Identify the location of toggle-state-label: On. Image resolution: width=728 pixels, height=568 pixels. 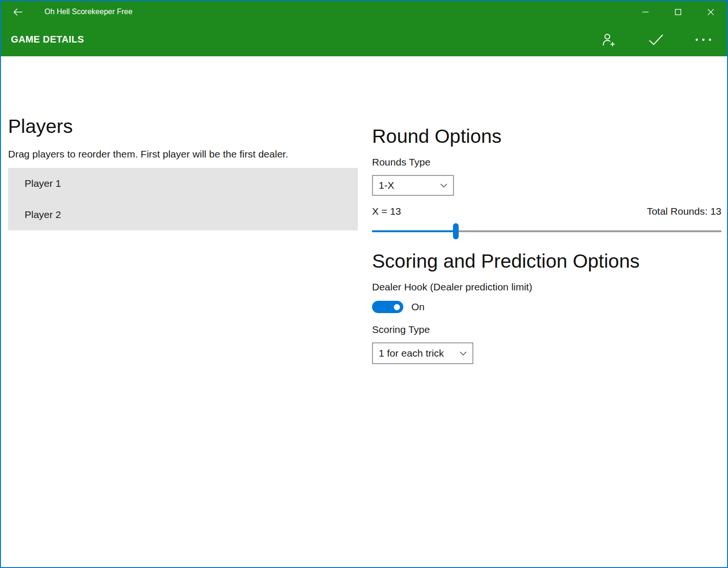
(418, 307).